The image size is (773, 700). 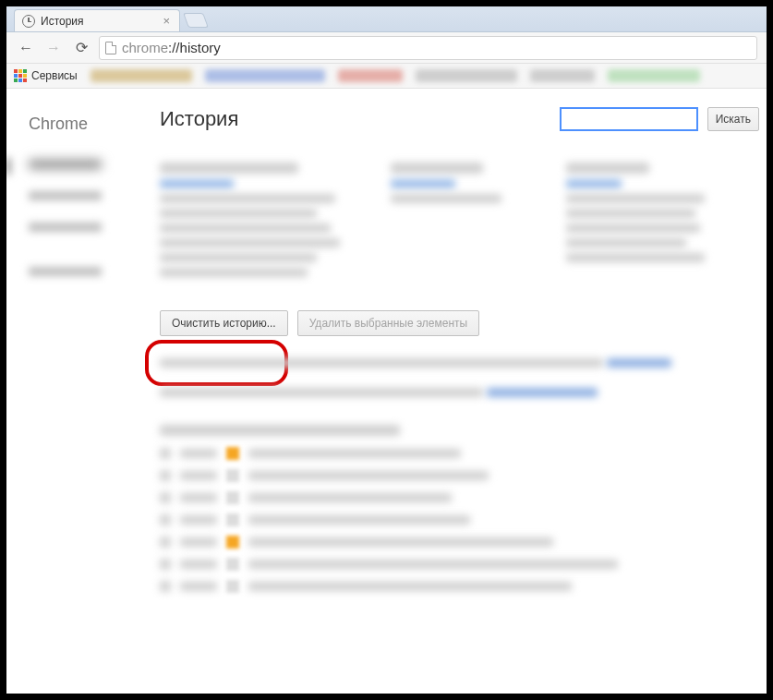 What do you see at coordinates (81, 48) in the screenshot?
I see `reload-button: ⟳` at bounding box center [81, 48].